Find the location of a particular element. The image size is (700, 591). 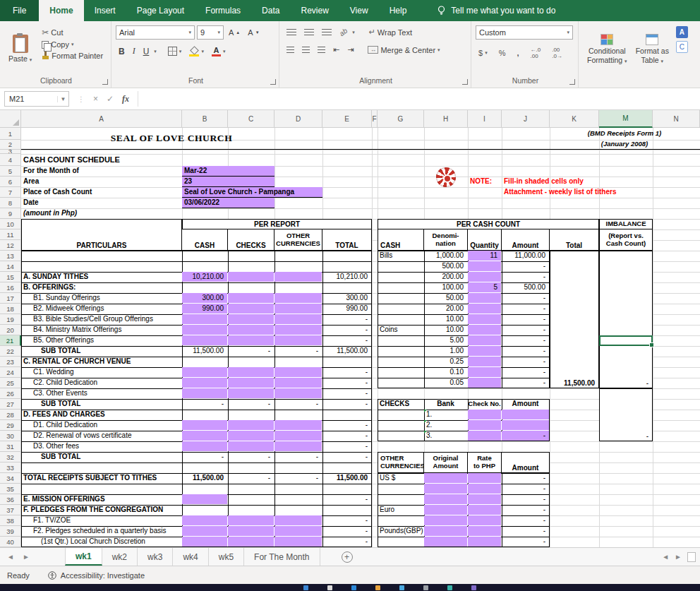

cell-H24: 0.10 is located at coordinates (446, 372).